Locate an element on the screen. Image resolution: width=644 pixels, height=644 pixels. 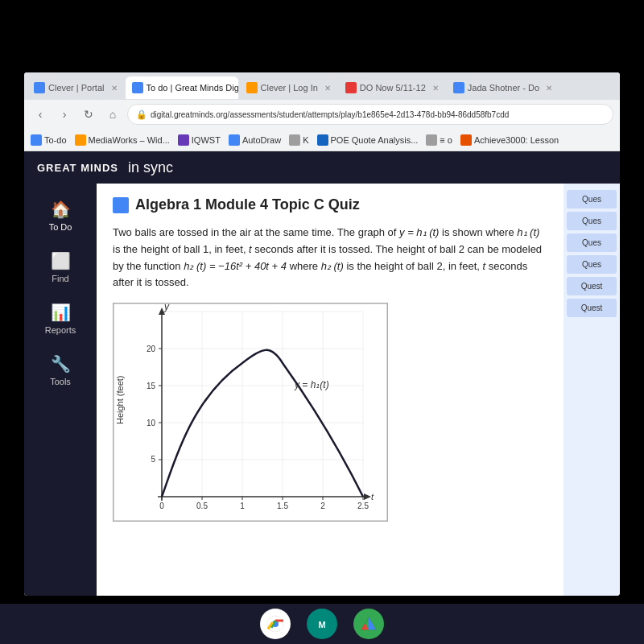
home-button: ⌂ is located at coordinates (113, 114).